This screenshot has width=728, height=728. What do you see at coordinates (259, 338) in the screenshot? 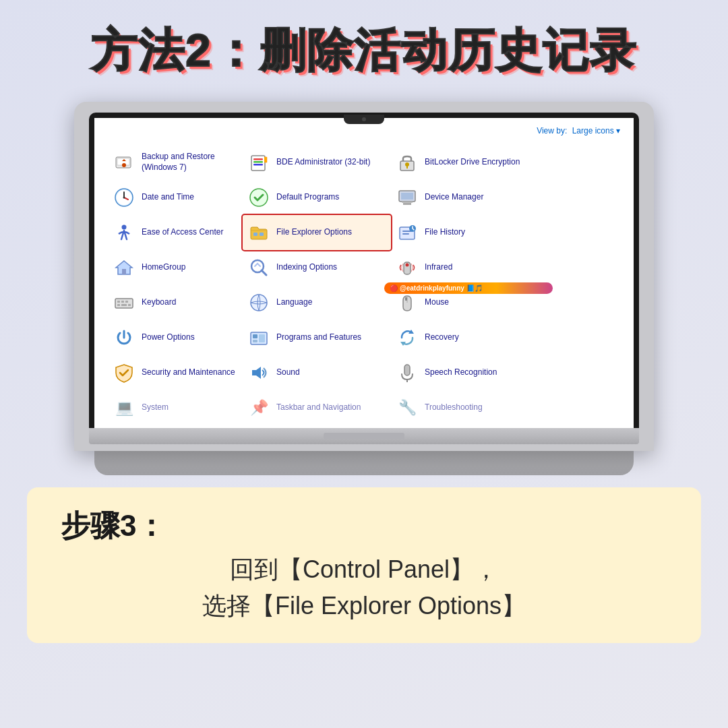
I see `programs-icon` at bounding box center [259, 338].